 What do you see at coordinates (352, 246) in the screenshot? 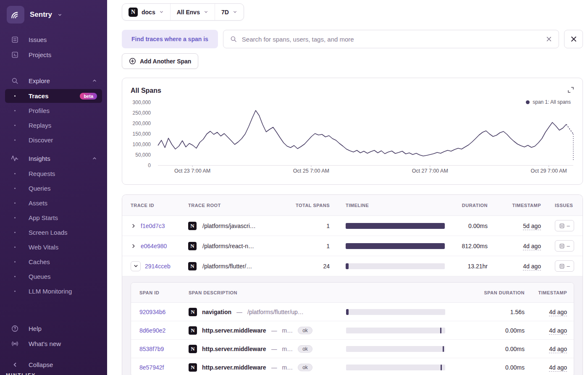
I see `table-row: e064e980 N /platforms/react-n… 1 812.00m…` at bounding box center [352, 246].